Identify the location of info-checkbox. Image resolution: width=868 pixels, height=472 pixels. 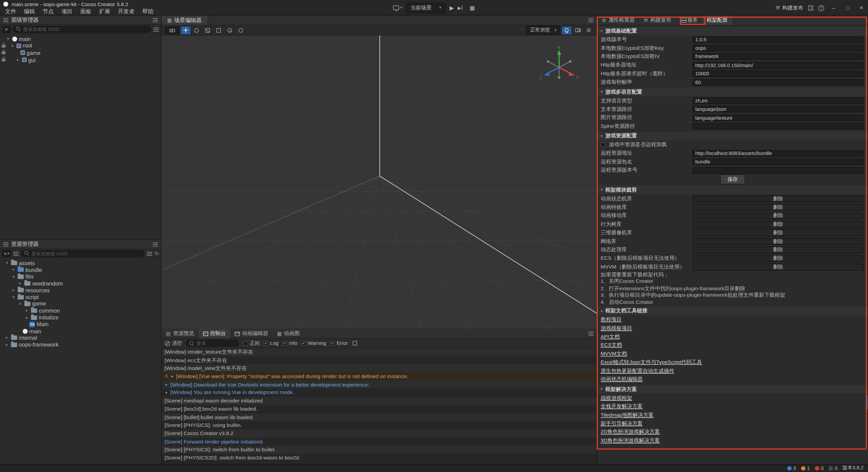
(285, 343).